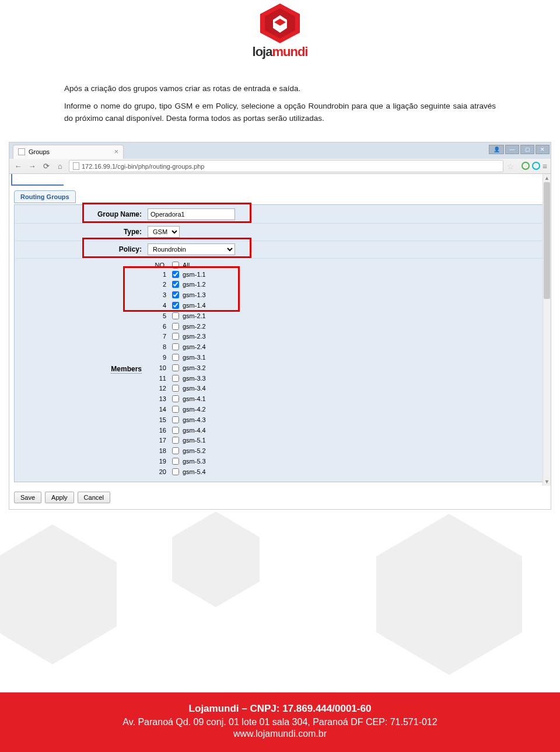 The width and height of the screenshot is (560, 752). Describe the element at coordinates (94, 497) in the screenshot. I see `cancel-button: Cancel` at that location.